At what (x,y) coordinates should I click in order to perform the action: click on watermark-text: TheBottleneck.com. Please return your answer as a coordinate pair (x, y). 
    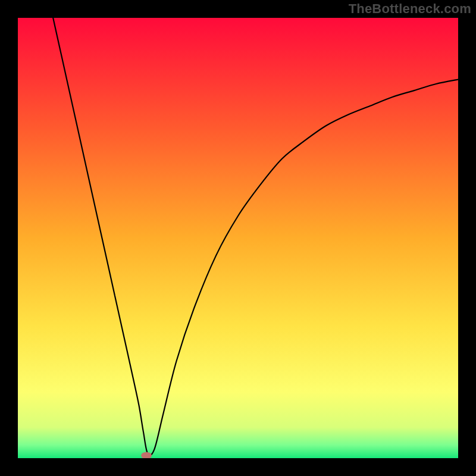
    Looking at the image, I should click on (410, 9).